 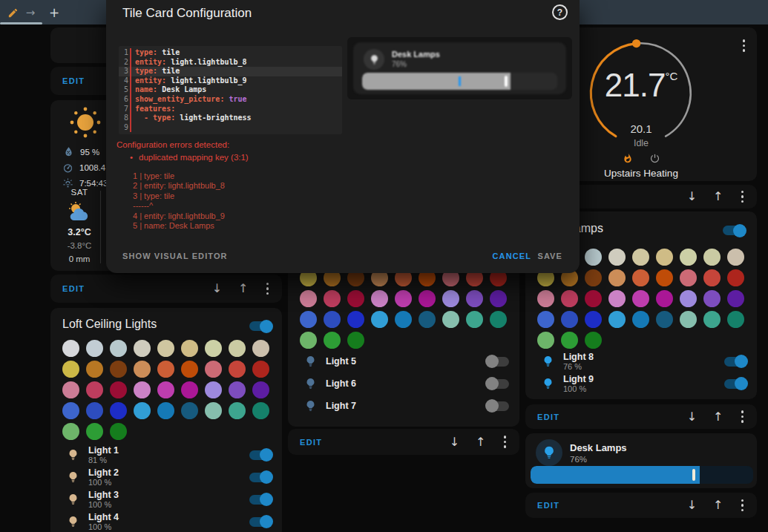 I want to click on code-line: 9, so click(x=230, y=128).